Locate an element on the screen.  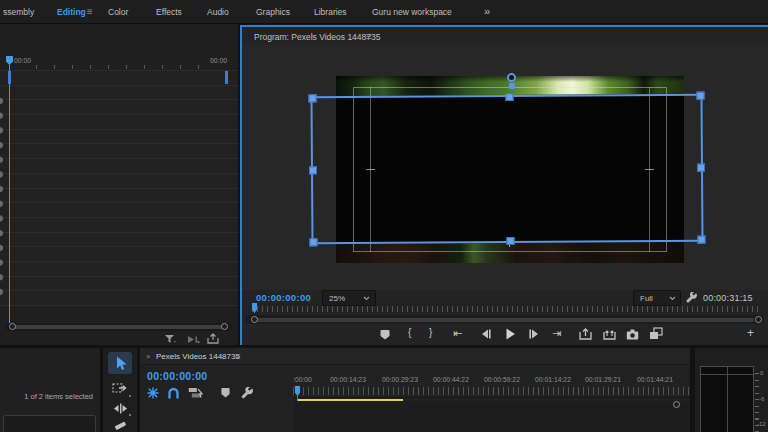
filter-properties-icon is located at coordinates (170, 339).